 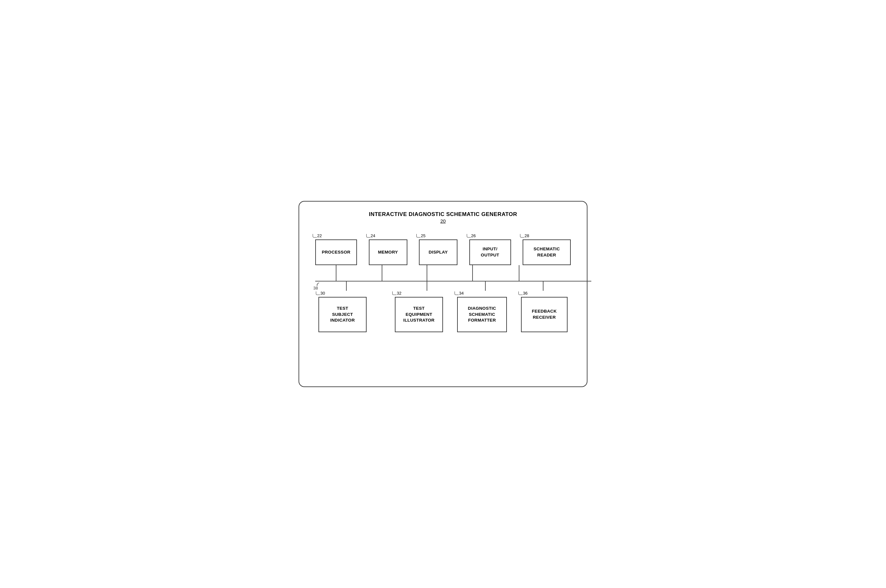 I want to click on diagnostic-box: DIAGNOSTICSCHEMATICFORMATTER, so click(x=482, y=315).